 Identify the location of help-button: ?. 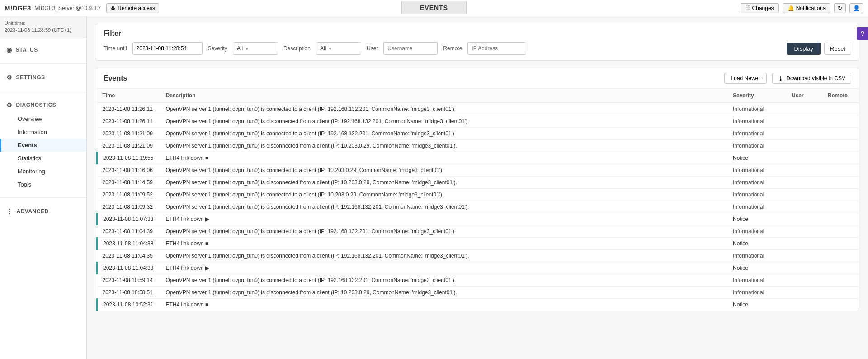
(863, 34).